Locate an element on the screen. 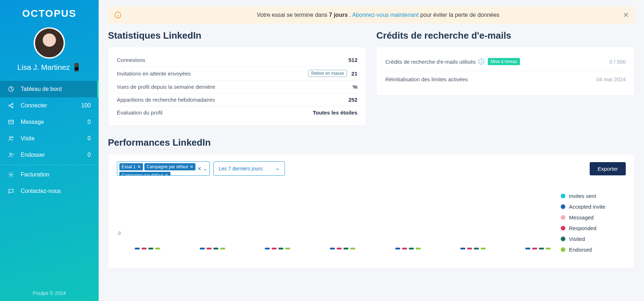 The height and width of the screenshot is (301, 644). legend-item: Messaged is located at coordinates (593, 218).